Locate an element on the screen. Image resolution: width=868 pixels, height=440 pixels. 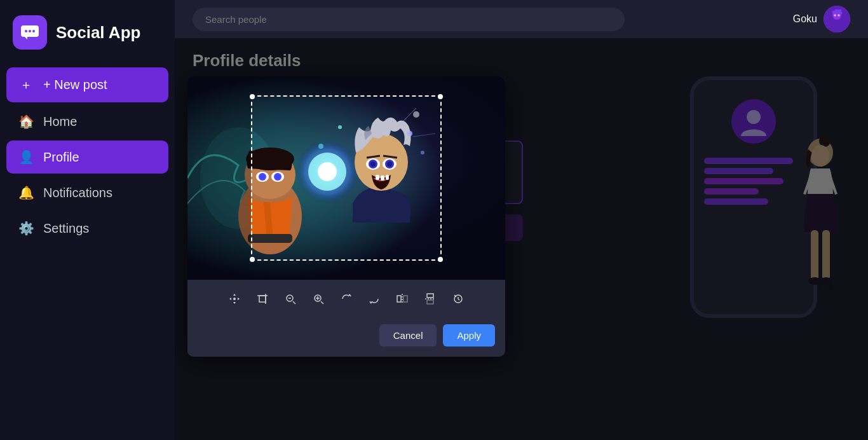
username: Goku is located at coordinates (805, 19).